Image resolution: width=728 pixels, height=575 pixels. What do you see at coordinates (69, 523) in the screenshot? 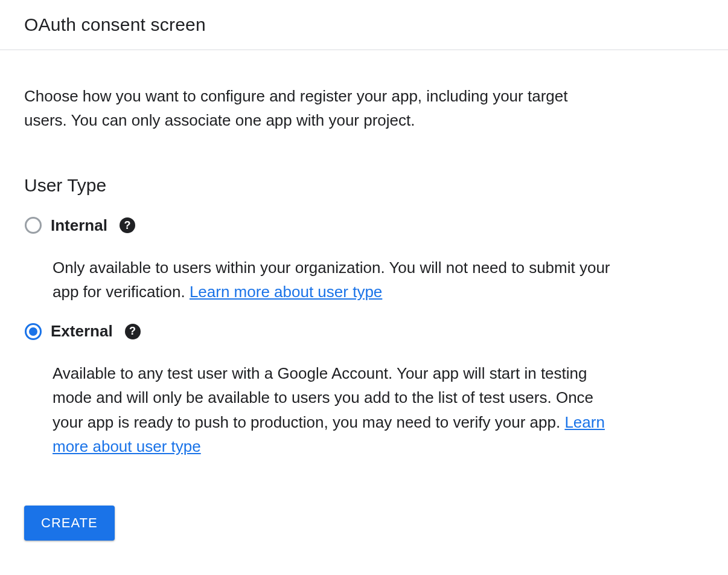
I see `create-button: CREATE` at bounding box center [69, 523].